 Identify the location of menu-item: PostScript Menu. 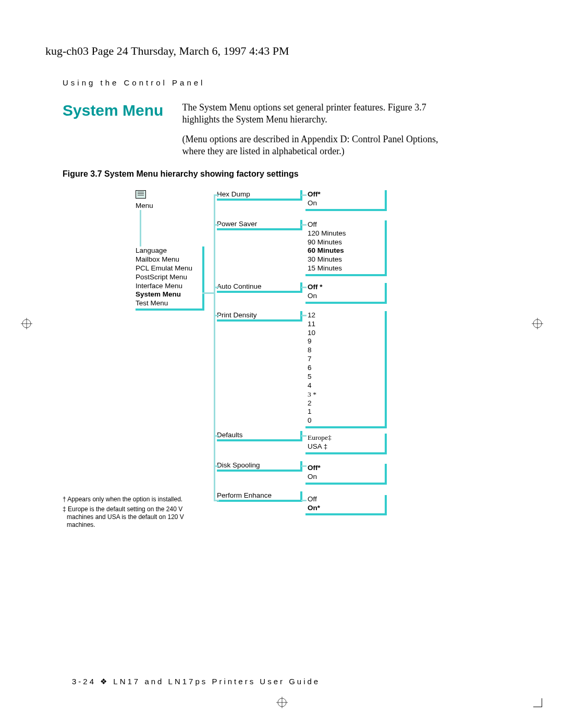
(169, 277).